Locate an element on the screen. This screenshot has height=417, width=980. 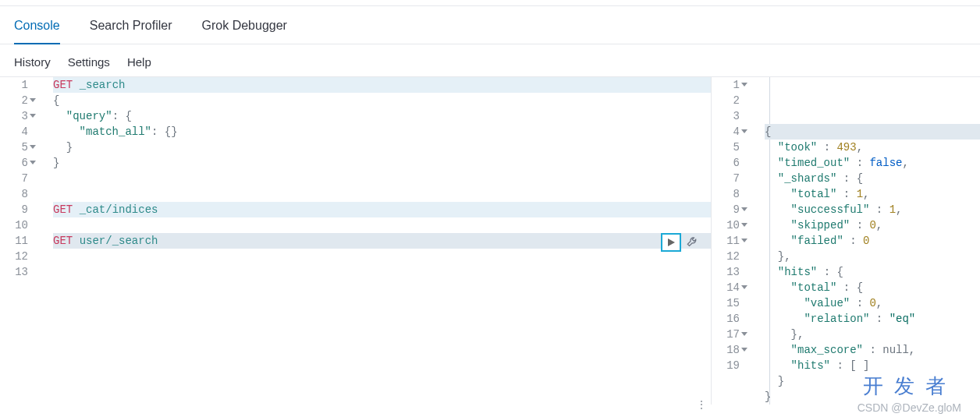
request-actions is located at coordinates (681, 242).